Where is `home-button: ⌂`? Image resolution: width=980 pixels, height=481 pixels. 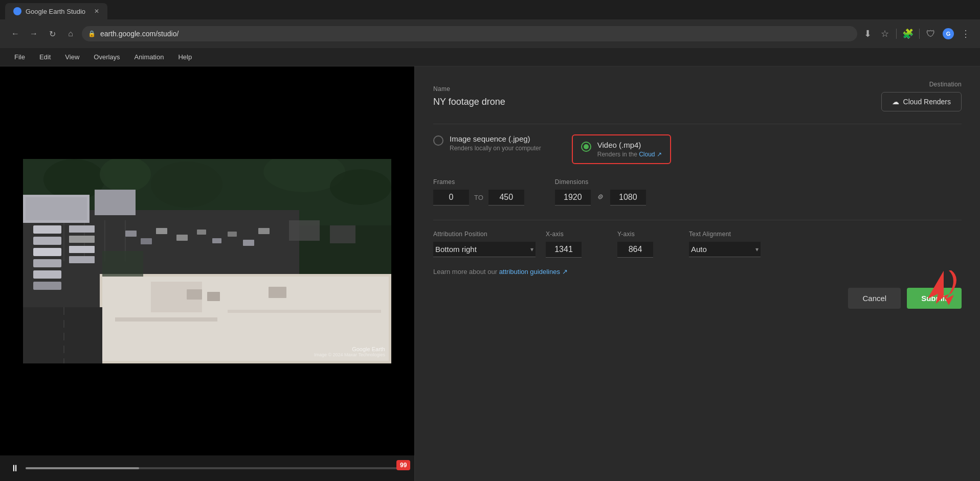
home-button: ⌂ is located at coordinates (71, 34).